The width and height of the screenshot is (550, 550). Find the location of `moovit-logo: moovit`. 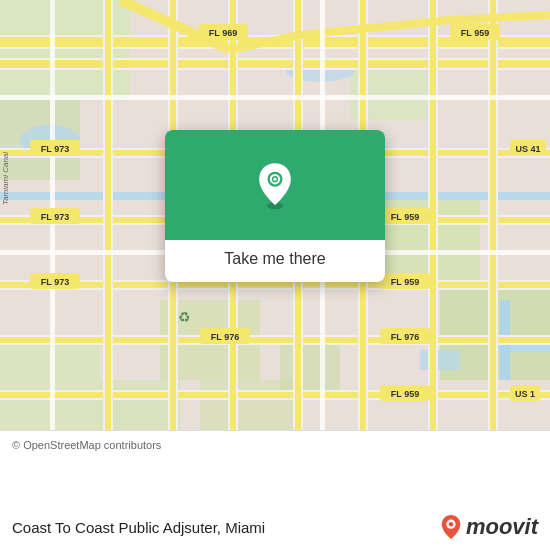

moovit-logo: moovit is located at coordinates (489, 527).